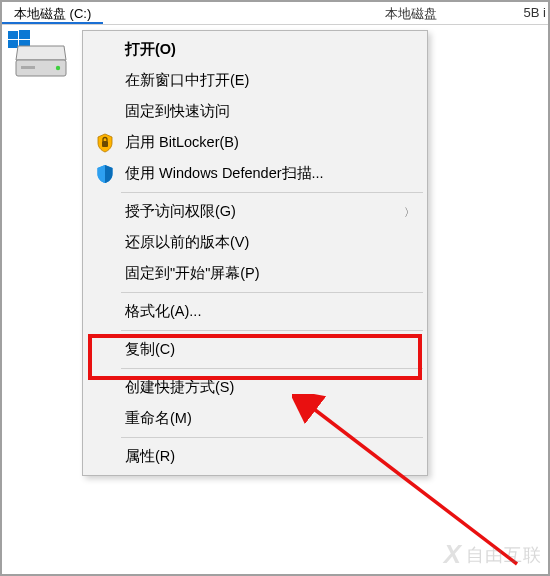 This screenshot has height=576, width=550. I want to click on defender-shield-icon, so click(105, 174).